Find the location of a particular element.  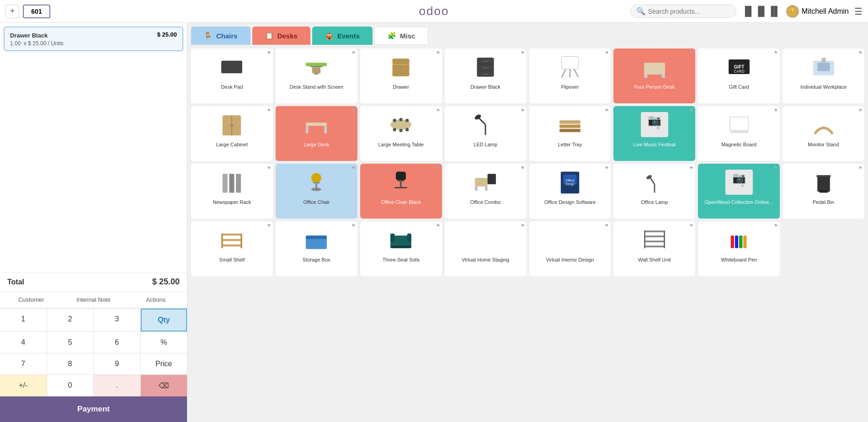

search-box: 🔍 is located at coordinates (683, 11).